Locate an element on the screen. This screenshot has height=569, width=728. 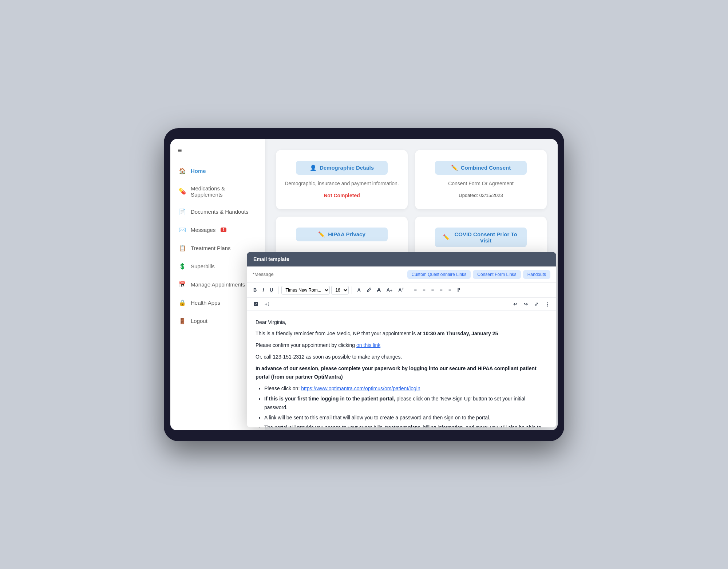
hipaa-btn-label: HIPAA Privacy is located at coordinates (347, 234).